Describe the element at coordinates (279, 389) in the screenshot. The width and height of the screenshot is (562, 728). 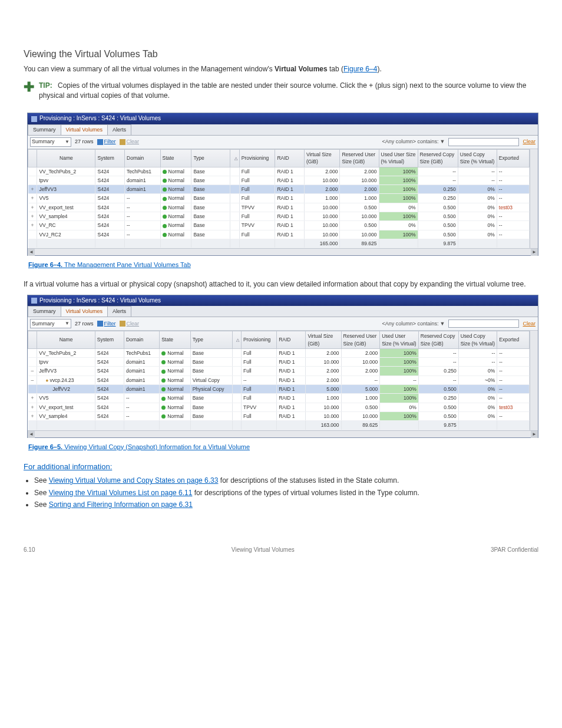
I see `table-row: JeffVV2S424domain1NormalPhysical CopyFul…` at that location.